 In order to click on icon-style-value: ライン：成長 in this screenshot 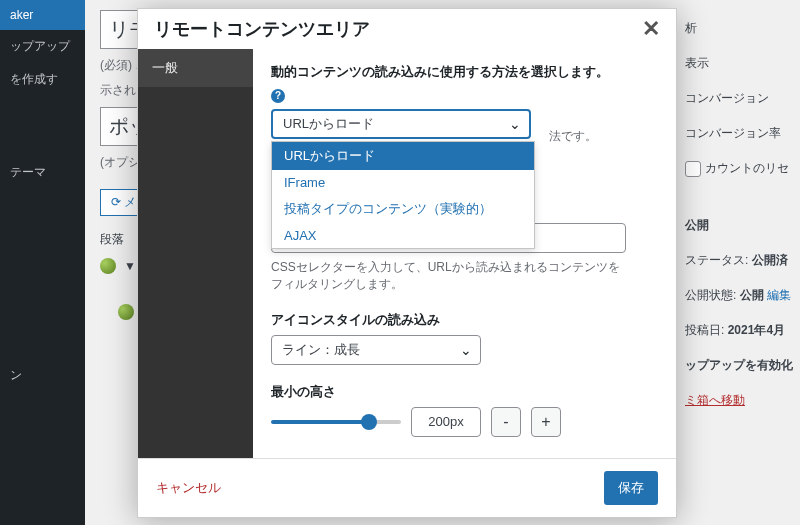, I will do `click(321, 350)`.